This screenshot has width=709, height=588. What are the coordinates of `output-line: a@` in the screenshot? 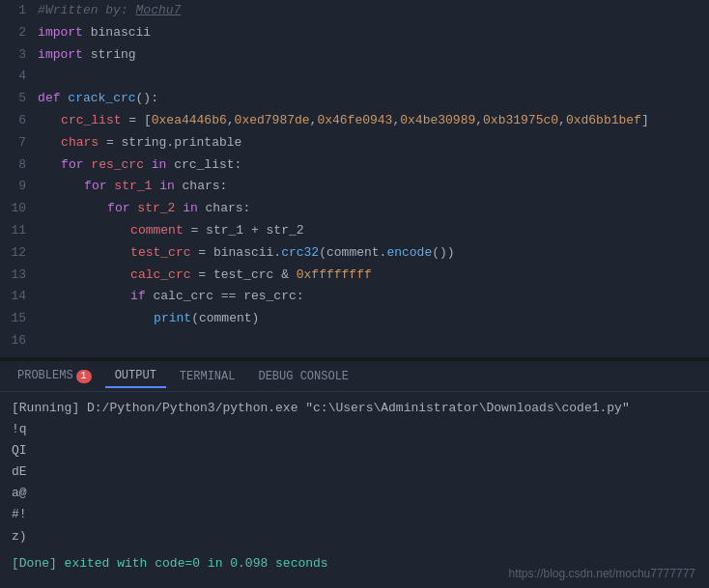 It's located at (354, 493).